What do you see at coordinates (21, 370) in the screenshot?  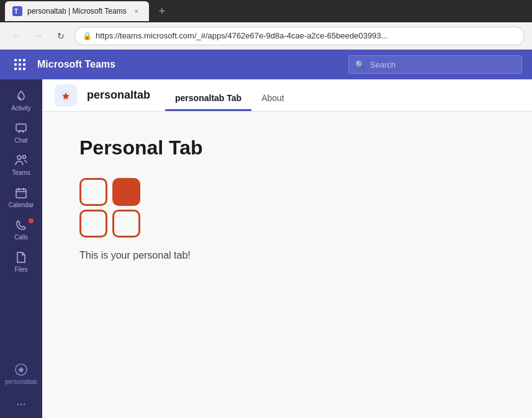 I see `personaltab-icon` at bounding box center [21, 370].